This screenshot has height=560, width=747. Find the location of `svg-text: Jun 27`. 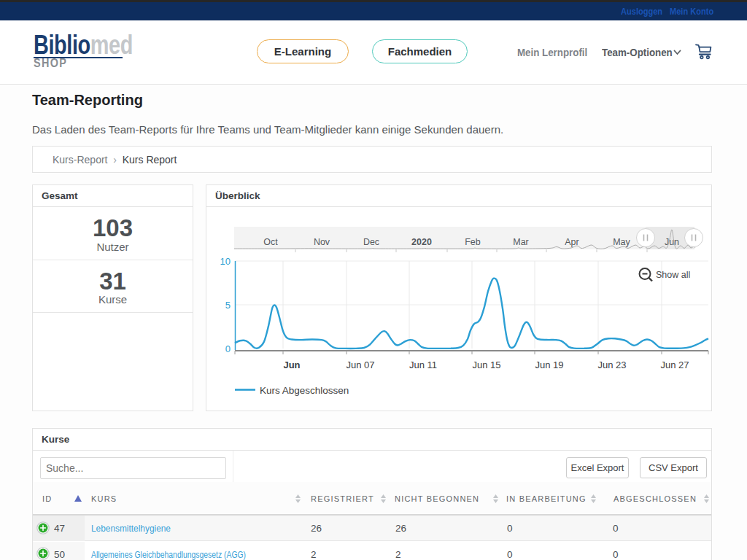

svg-text: Jun 27 is located at coordinates (674, 365).